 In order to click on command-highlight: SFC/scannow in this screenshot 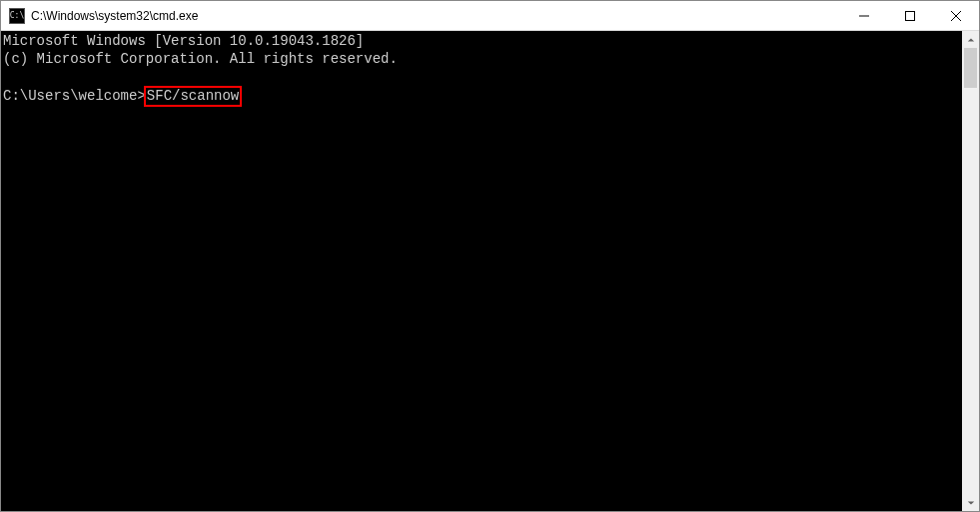, I will do `click(193, 97)`.